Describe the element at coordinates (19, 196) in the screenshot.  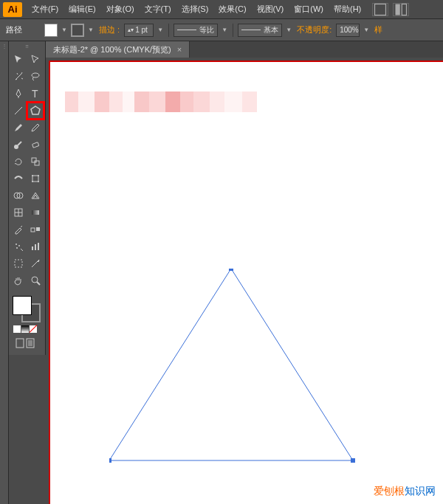
I see `shape-builder-tool` at that location.